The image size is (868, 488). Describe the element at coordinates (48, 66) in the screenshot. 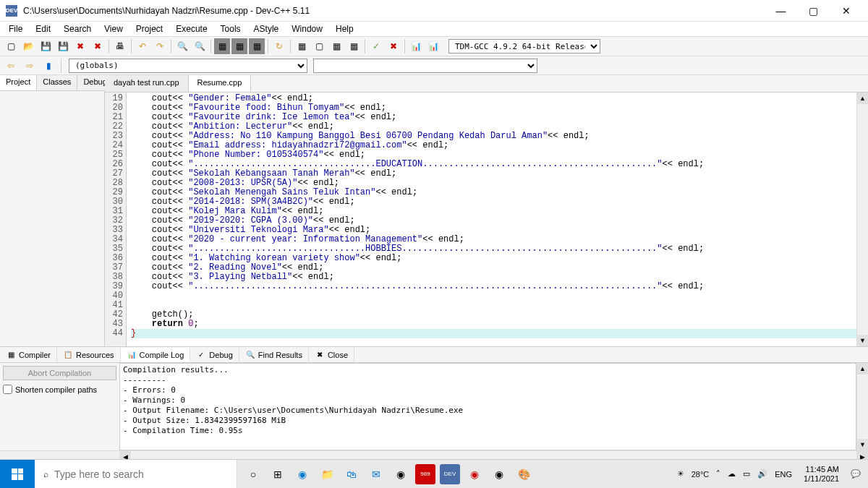

I see `bookmark-icon: ▮` at that location.